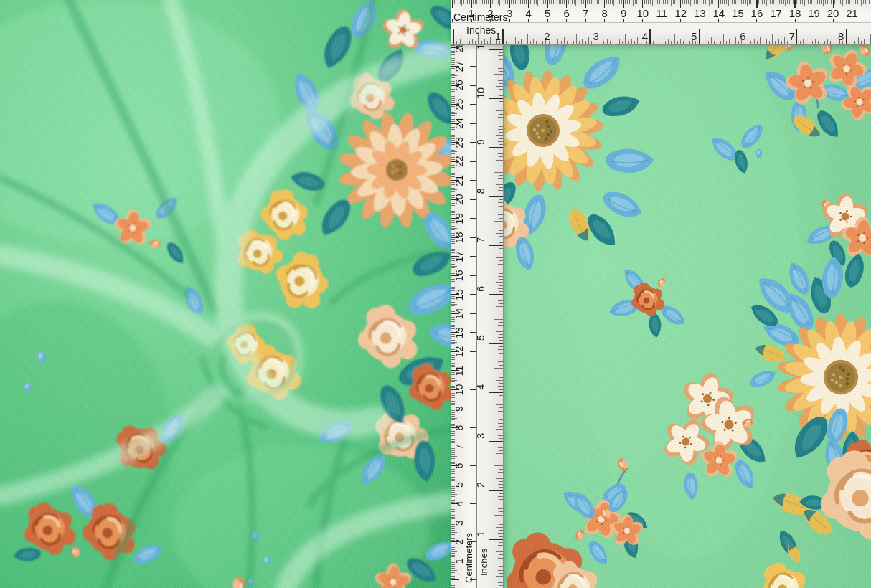  Describe the element at coordinates (459, 85) in the screenshot. I see `cm-number: 26` at that location.